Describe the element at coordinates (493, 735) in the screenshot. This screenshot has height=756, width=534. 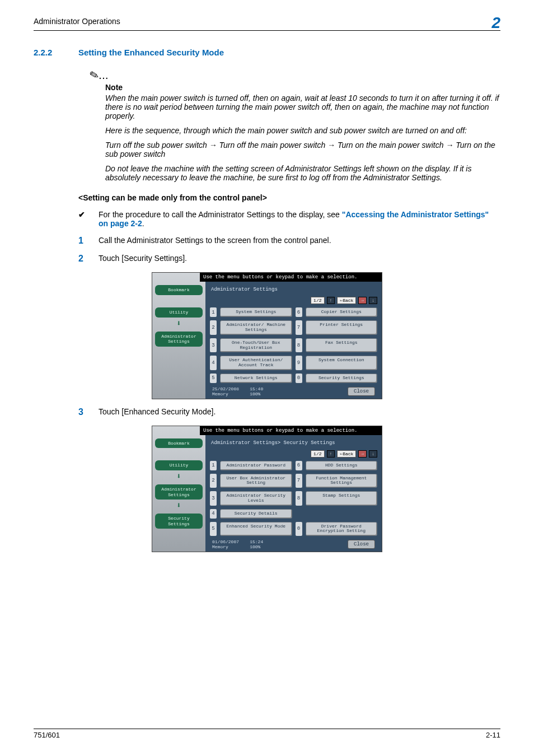
I see `footer-page-number: 2-11` at that location.